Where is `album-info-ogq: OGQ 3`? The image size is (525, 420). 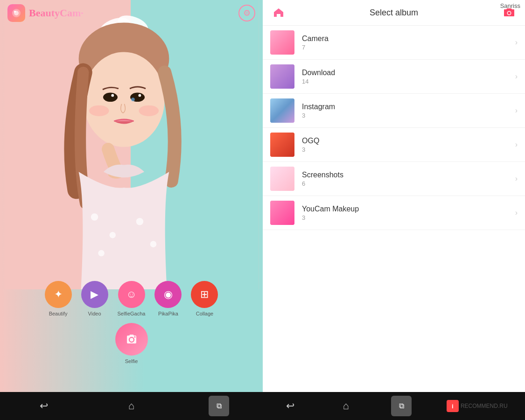
album-info-ogq: OGQ 3 is located at coordinates (409, 145).